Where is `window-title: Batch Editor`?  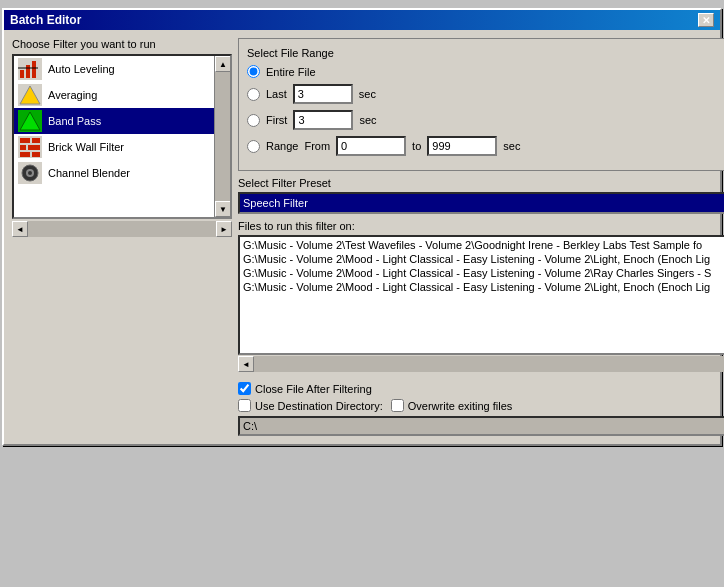
window-title: Batch Editor is located at coordinates (46, 20).